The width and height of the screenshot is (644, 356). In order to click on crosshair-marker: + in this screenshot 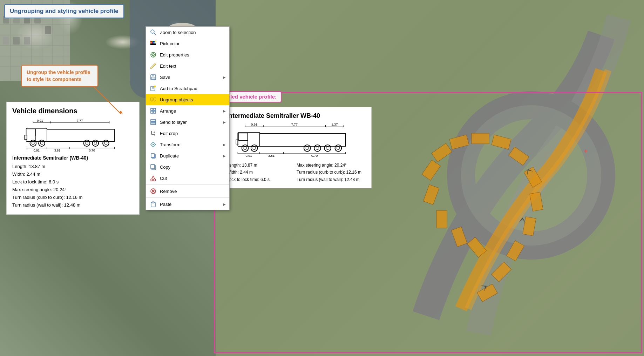, I will do `click(586, 152)`.